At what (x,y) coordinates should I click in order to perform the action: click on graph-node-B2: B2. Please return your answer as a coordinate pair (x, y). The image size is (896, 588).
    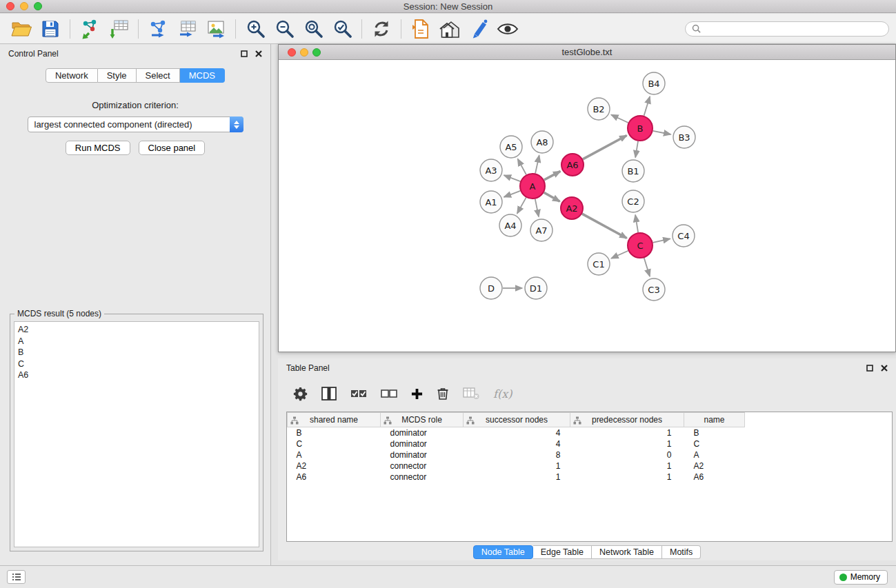
    Looking at the image, I should click on (599, 109).